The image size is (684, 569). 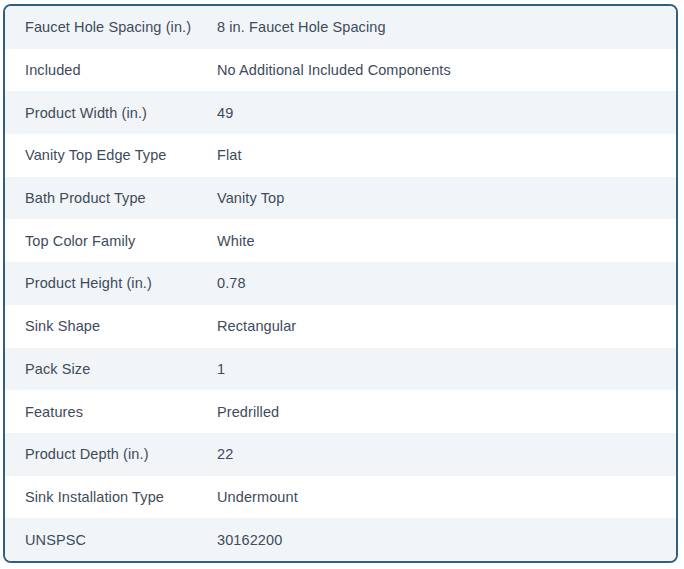 I want to click on spec-row: Included No Additional Included Componen…, so click(x=340, y=70).